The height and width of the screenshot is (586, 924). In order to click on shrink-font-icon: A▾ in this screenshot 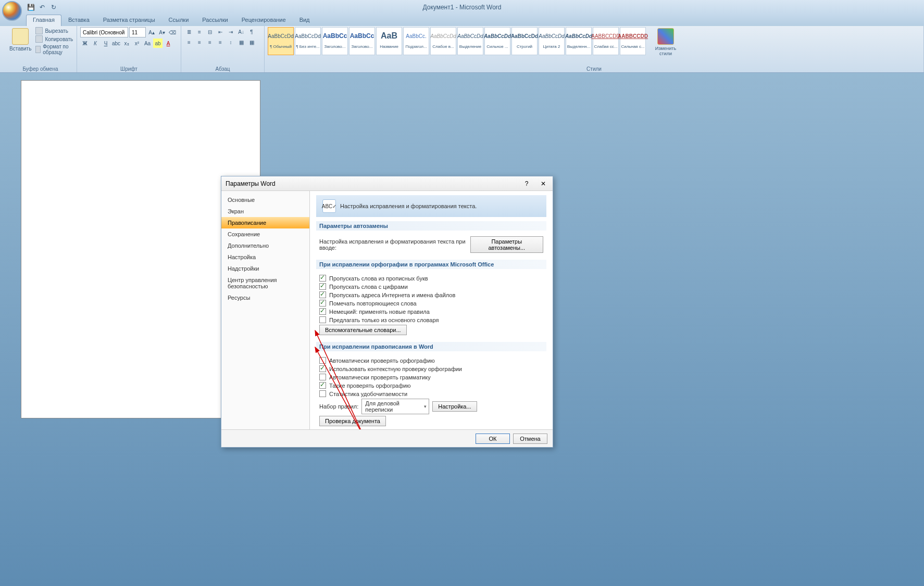, I will do `click(162, 32)`.